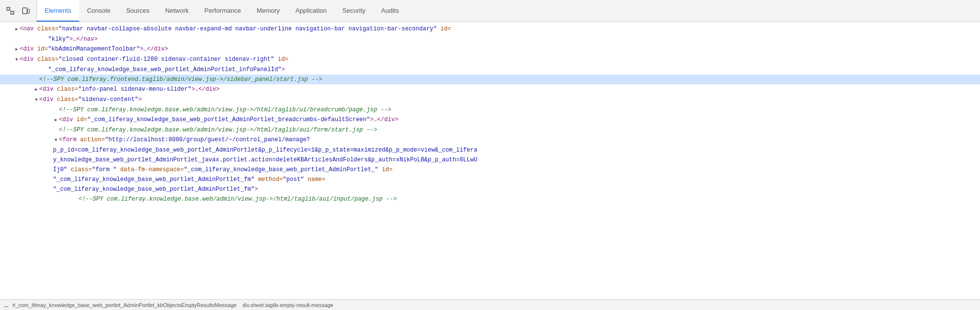 The height and width of the screenshot is (310, 980). Describe the element at coordinates (490, 29) in the screenshot. I see `dom-line: <nav class= "navbar navbar-collapse-abso…` at that location.